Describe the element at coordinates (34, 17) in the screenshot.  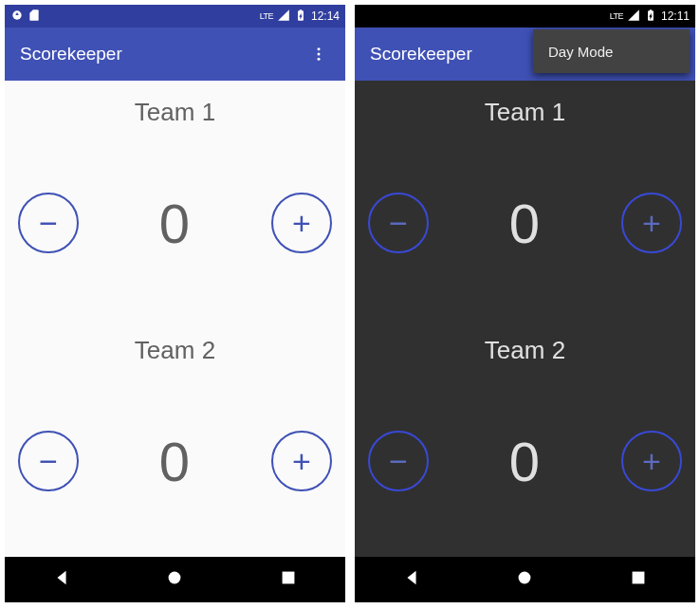
I see `sd-card-icon` at that location.